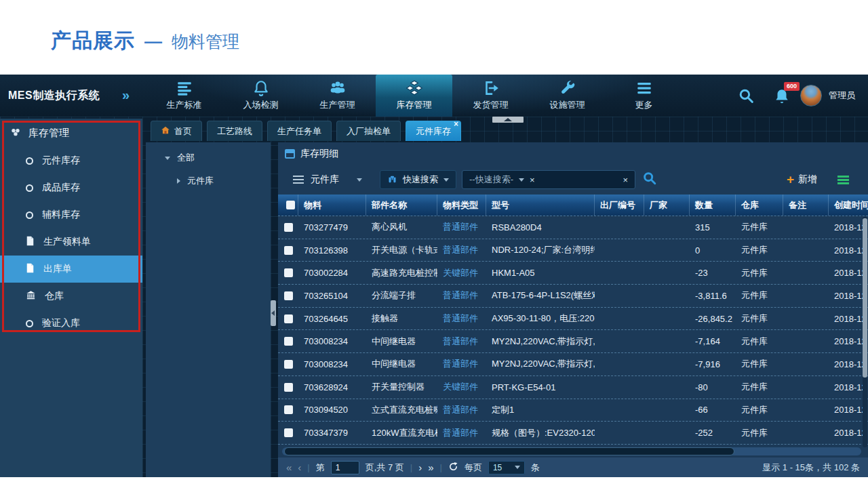 Image resolution: width=868 pixels, height=488 pixels. I want to click on tree-node-all: 全部, so click(208, 158).